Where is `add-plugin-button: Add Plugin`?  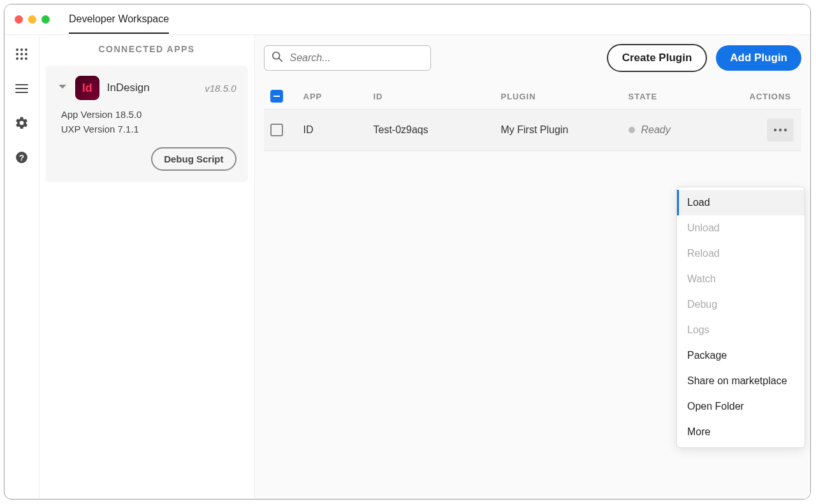 add-plugin-button: Add Plugin is located at coordinates (759, 58).